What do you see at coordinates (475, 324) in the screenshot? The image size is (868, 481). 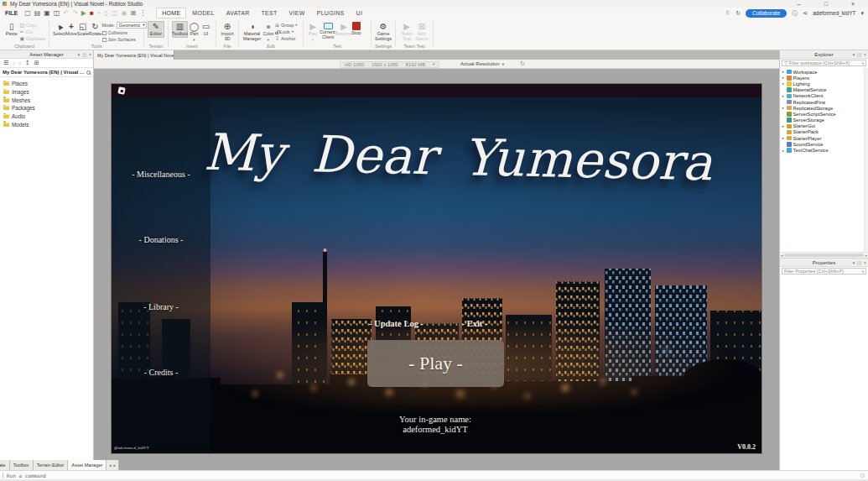 I see `menu-exit: - Exit -` at bounding box center [475, 324].